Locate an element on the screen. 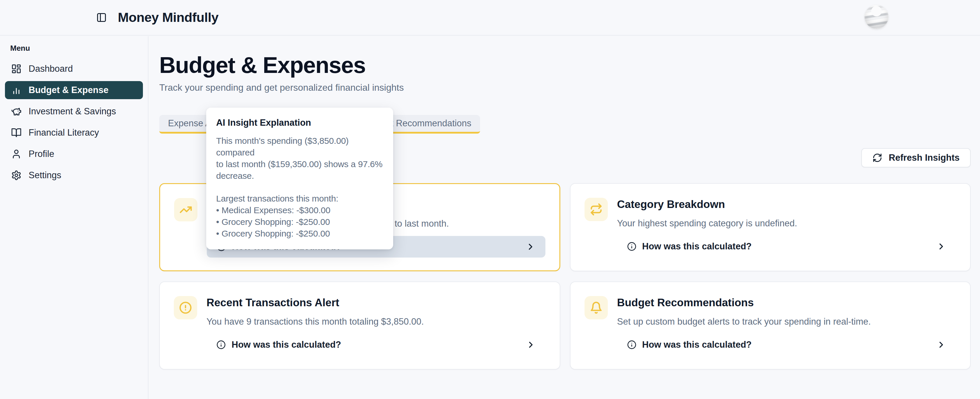 Image resolution: width=980 pixels, height=399 pixels. panel-left-icon is located at coordinates (102, 17).